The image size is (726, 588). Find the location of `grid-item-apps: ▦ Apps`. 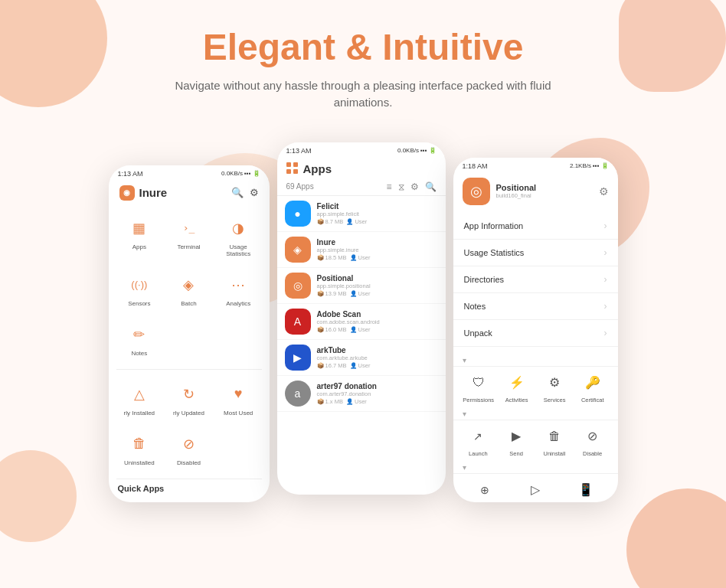

grid-item-apps: ▦ Apps is located at coordinates (139, 237).